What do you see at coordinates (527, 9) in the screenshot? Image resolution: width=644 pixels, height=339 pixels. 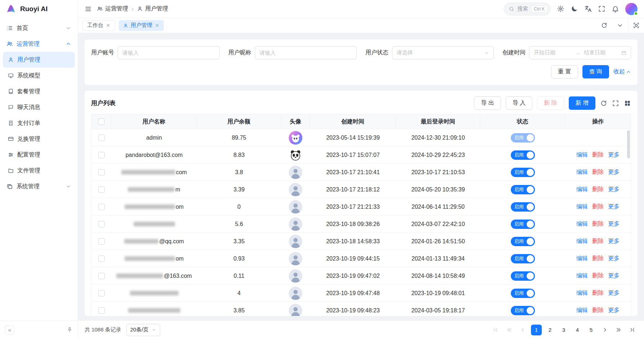 I see `global-search: 搜索 Ctrl K` at bounding box center [527, 9].